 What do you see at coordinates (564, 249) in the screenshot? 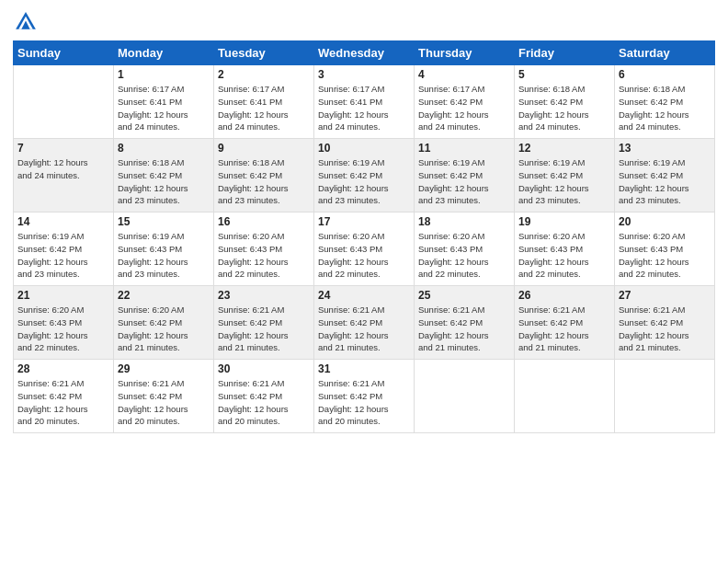
I see `calendar-cell: 19Sunrise: 6:20 AMSunset: 6:43 PMDayligh…` at bounding box center [564, 249].